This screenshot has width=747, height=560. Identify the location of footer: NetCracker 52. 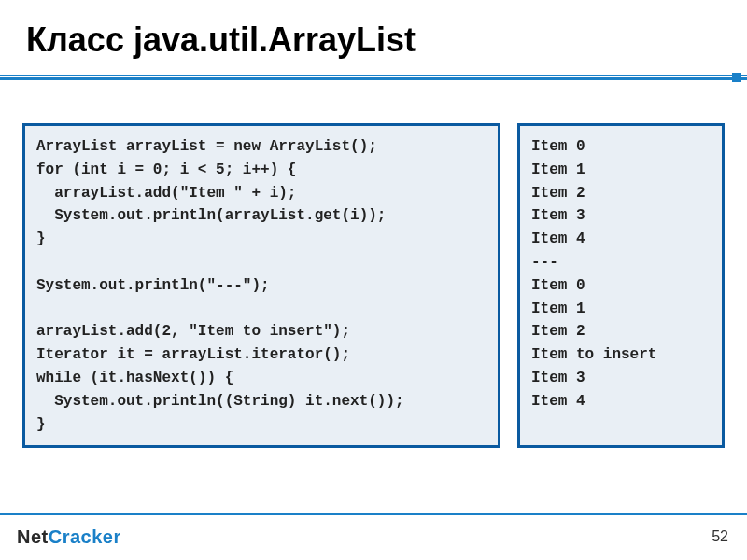
(374, 537).